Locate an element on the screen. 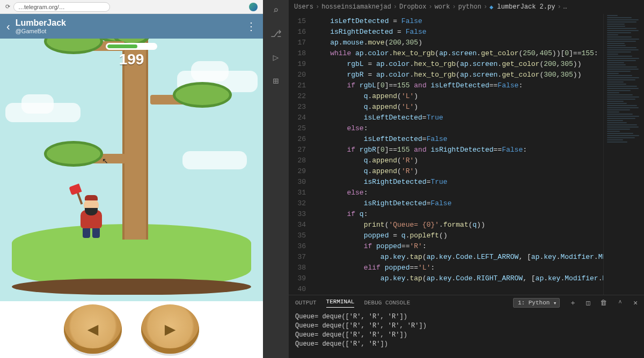 The height and width of the screenshot is (358, 644). lumberjack-sprite is located at coordinates (91, 218).